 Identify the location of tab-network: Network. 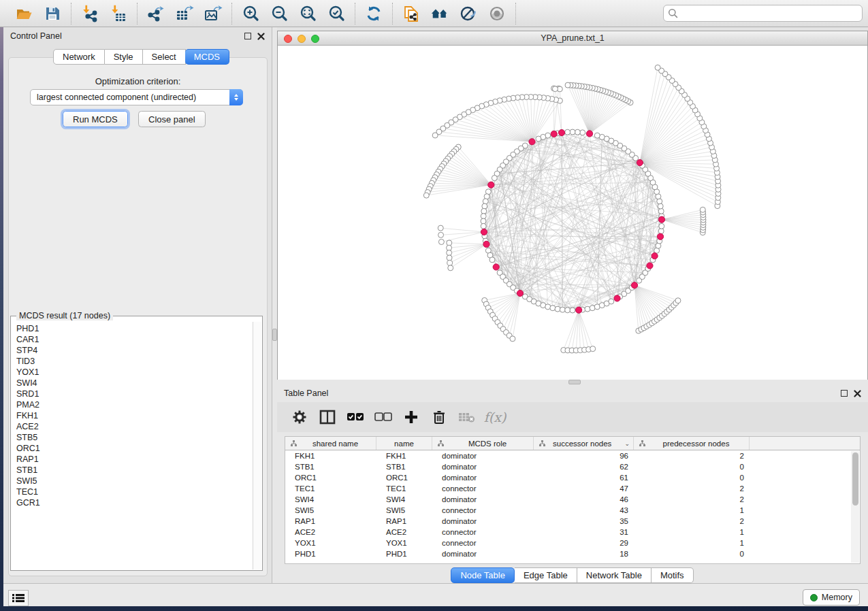
(79, 57).